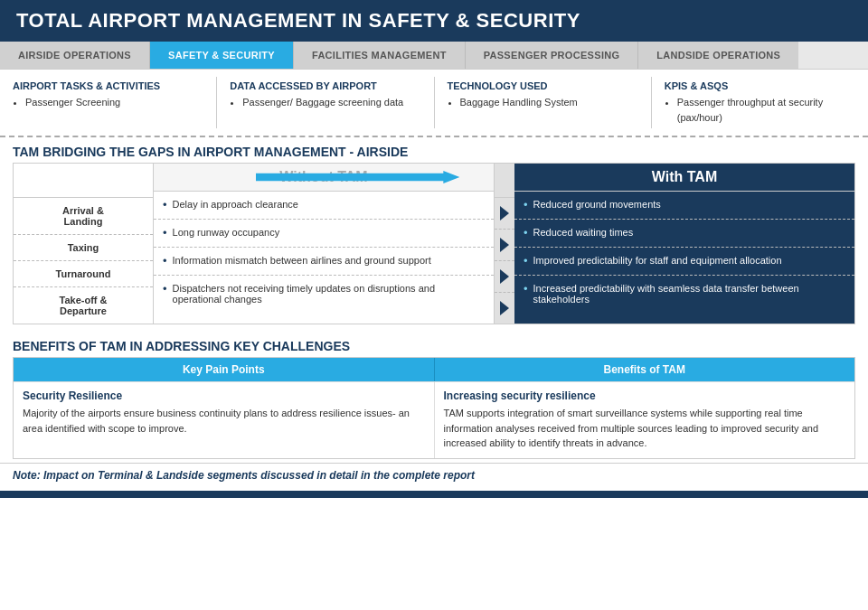  I want to click on without-tam-item-1: • Long runway occupancy, so click(324, 233).